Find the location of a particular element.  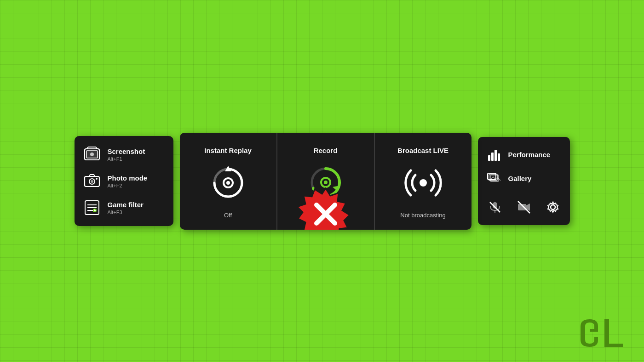

panel-record: Record is located at coordinates (326, 181).